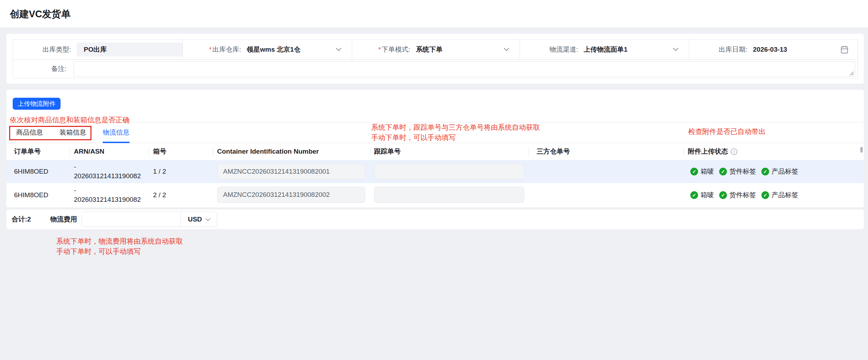 This screenshot has width=868, height=360. Describe the element at coordinates (456, 133) in the screenshot. I see `annotation-tracking-note: 系统下单时，跟踪单号与三方仓单号将由系统自动获取 手动下单时，可以手动填写` at that location.